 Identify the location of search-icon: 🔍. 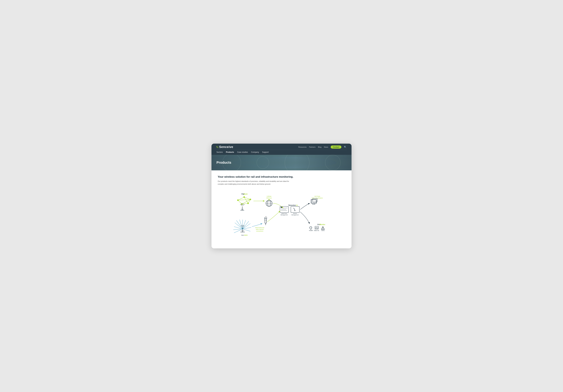
(345, 147).